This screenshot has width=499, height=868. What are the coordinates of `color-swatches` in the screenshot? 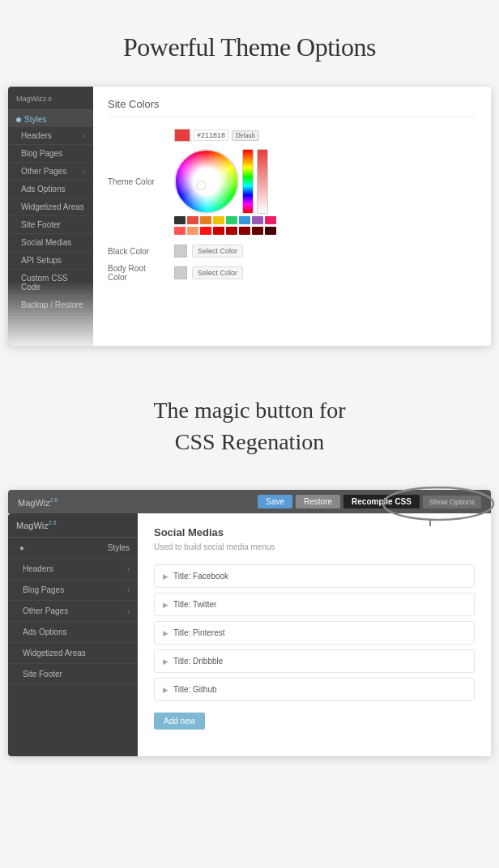 It's located at (225, 220).